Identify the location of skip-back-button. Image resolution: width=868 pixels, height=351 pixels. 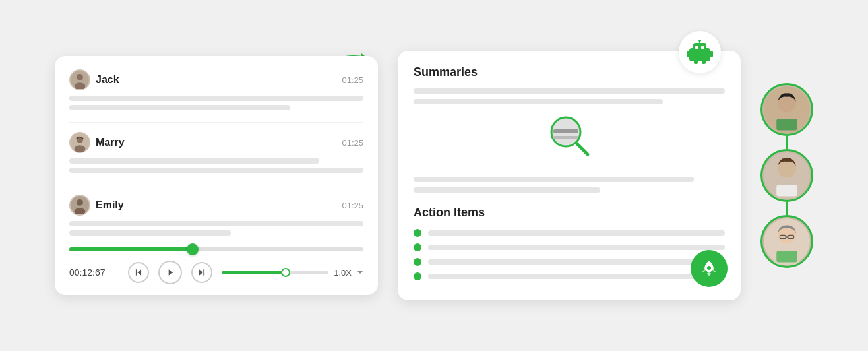
(139, 272).